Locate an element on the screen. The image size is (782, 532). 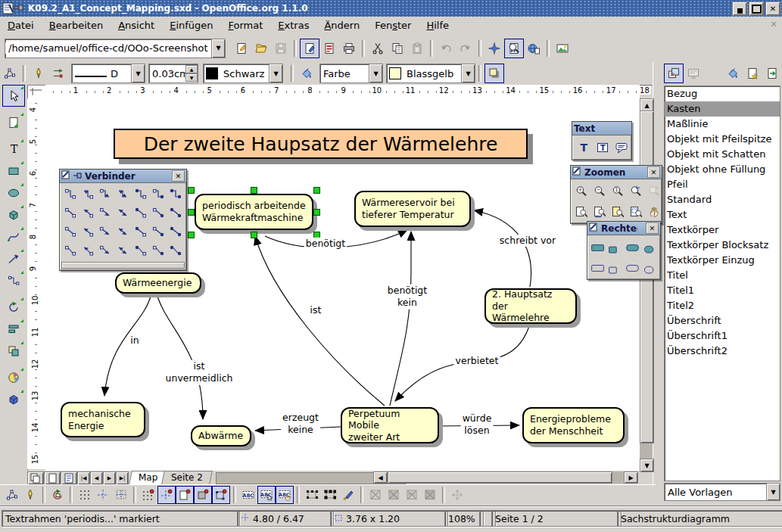
fill-color-combobox: Blassgelb ▼ is located at coordinates (431, 73).